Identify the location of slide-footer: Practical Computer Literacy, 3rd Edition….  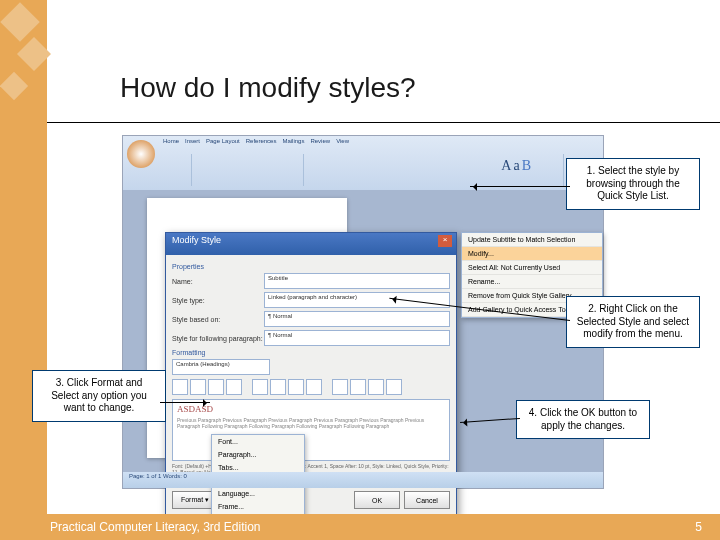
(360, 527).